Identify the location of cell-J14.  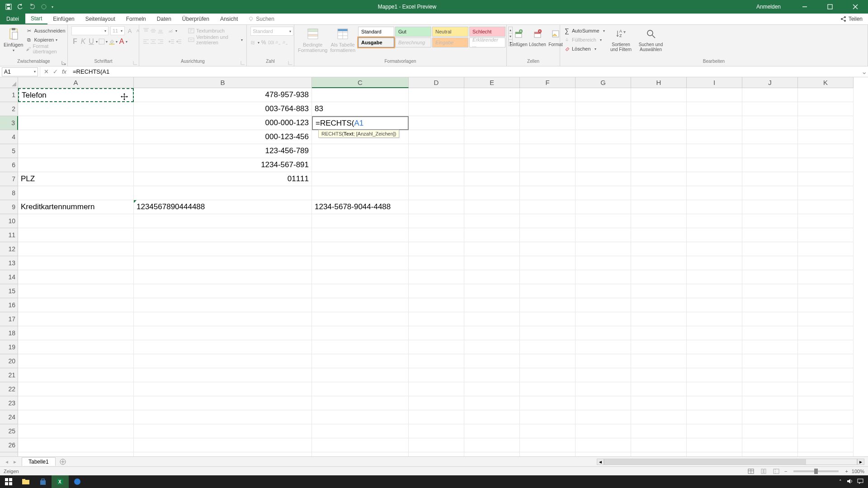
(770, 277).